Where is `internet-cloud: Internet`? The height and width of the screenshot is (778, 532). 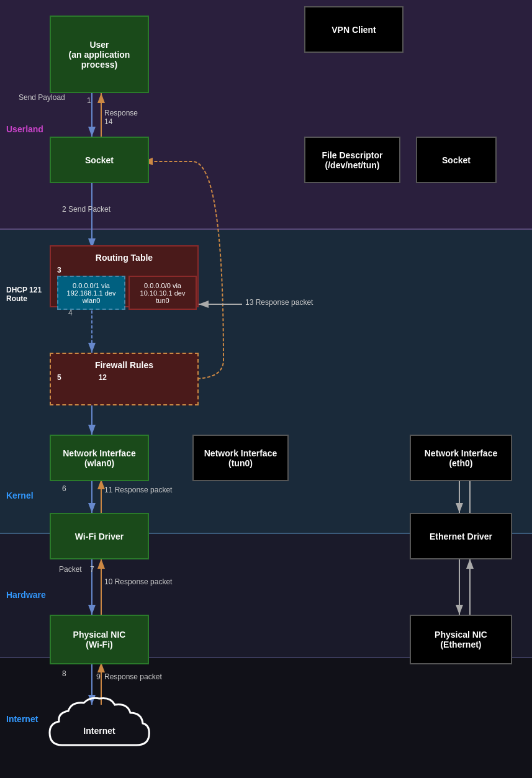
internet-cloud: Internet is located at coordinates (99, 730).